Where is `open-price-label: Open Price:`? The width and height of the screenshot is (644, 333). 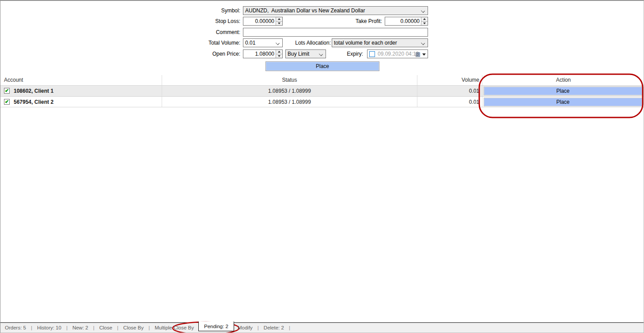 open-price-label: Open Price: is located at coordinates (226, 54).